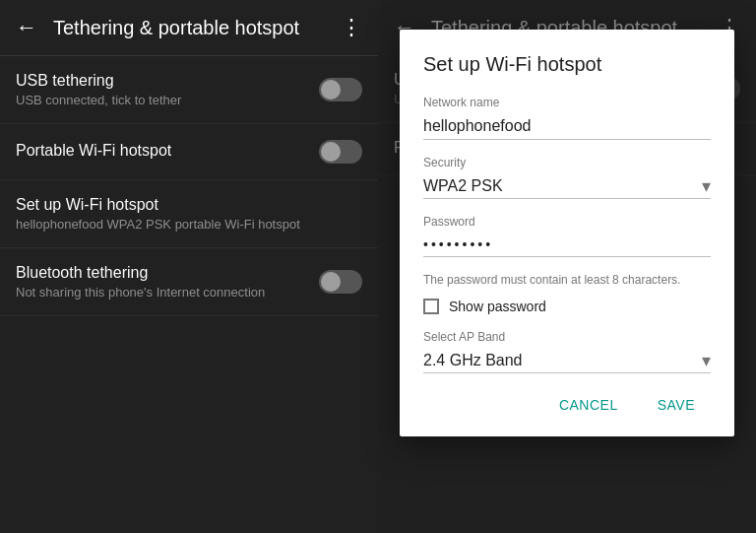 This screenshot has width=756, height=533. Describe the element at coordinates (567, 222) in the screenshot. I see `password-label: Password` at that location.